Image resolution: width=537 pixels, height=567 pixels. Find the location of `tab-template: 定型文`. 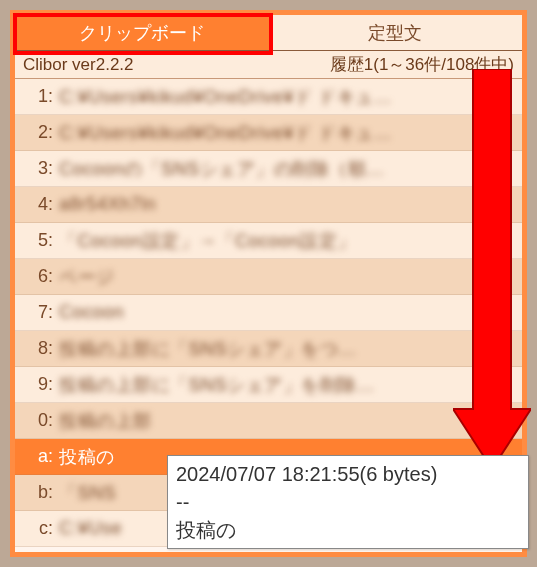

tab-template: 定型文 is located at coordinates (396, 33).